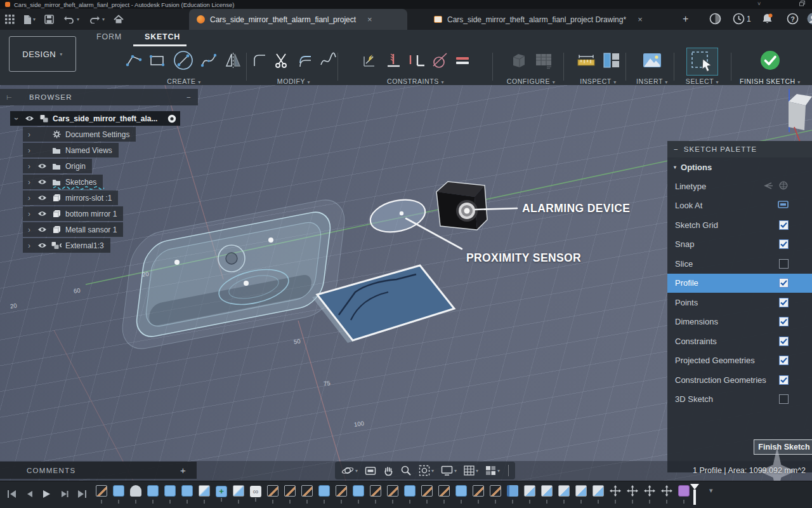  What do you see at coordinates (136, 494) in the screenshot?
I see `timeline-feature-dome` at bounding box center [136, 494].